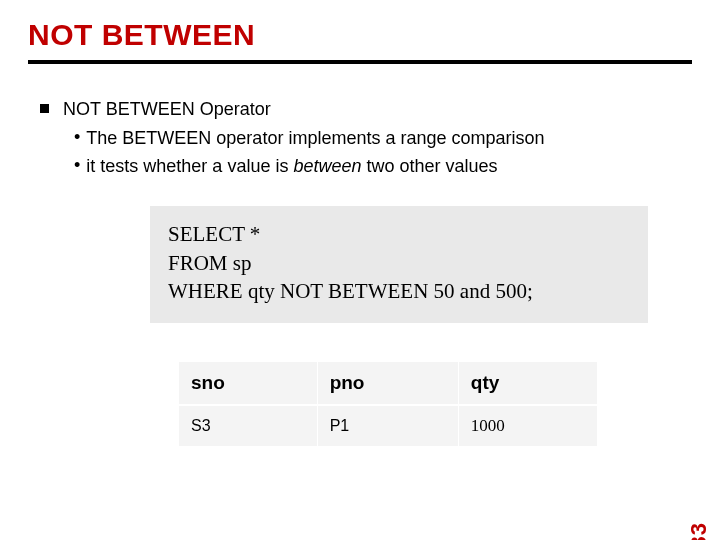  Describe the element at coordinates (292, 166) in the screenshot. I see `sub-bullet-text: it tests whether a value is between two …` at that location.